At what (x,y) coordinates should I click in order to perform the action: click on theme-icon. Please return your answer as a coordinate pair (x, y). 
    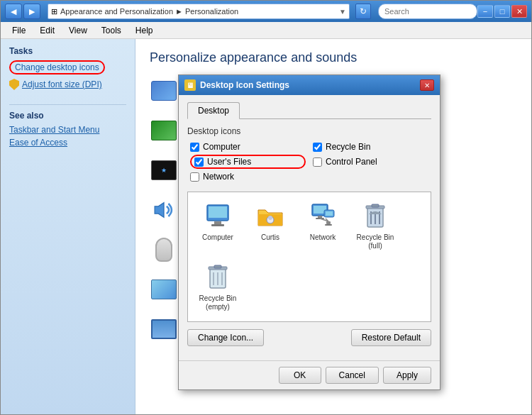
    Looking at the image, I should click on (164, 289).